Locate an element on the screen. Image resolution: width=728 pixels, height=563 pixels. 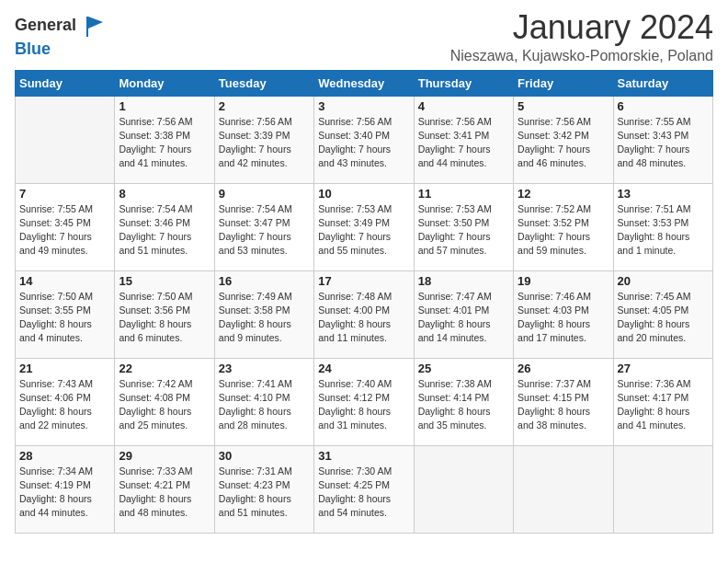
day-number: 20 is located at coordinates (664, 282).